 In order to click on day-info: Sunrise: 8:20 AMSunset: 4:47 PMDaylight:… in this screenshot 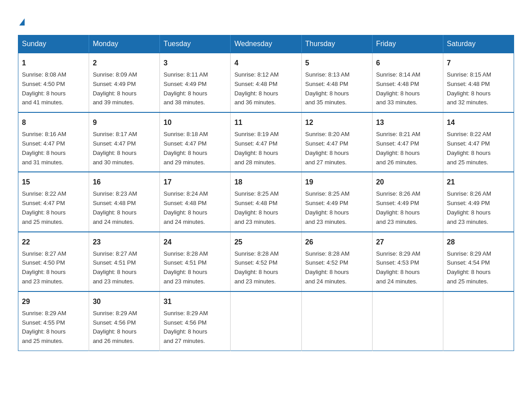, I will do `click(328, 148)`.